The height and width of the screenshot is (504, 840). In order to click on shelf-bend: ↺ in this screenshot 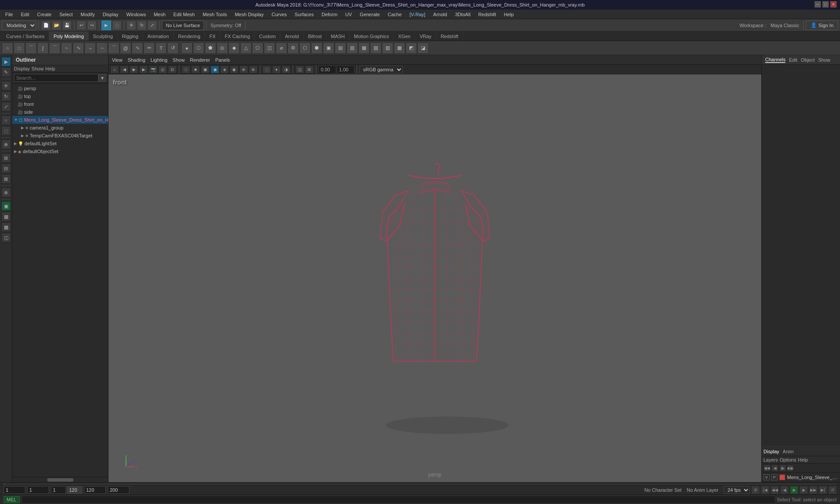, I will do `click(173, 48)`.